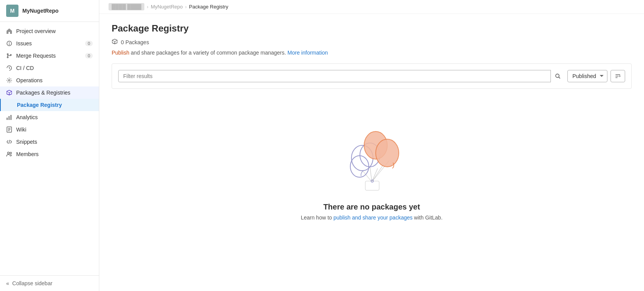 Image resolution: width=644 pixels, height=291 pixels. I want to click on publish-link: Publish, so click(120, 53).